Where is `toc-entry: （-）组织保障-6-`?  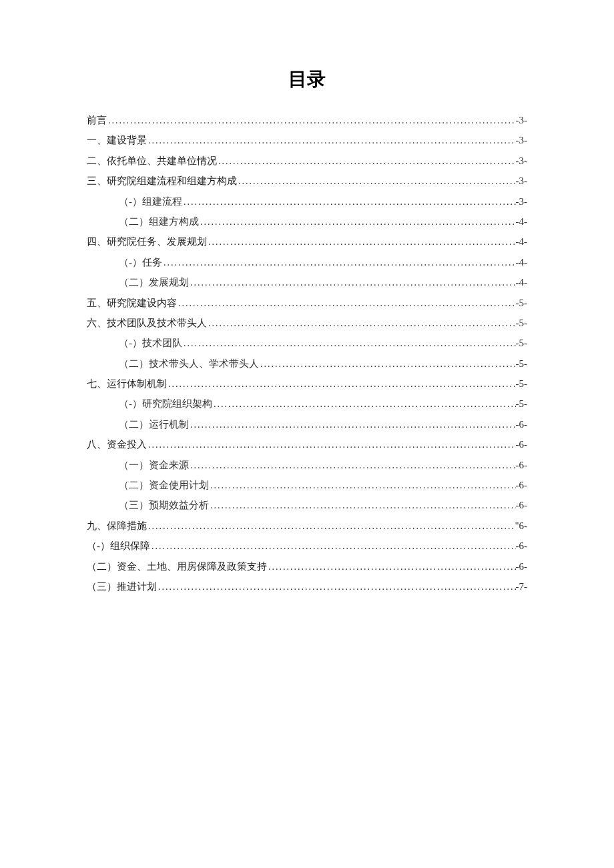
toc-entry: （-）组织保障-6- is located at coordinates (307, 546).